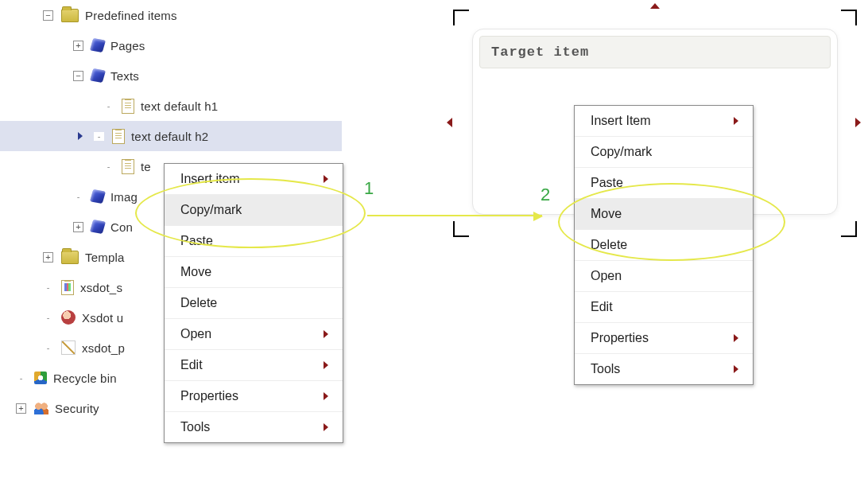 The width and height of the screenshot is (868, 498). I want to click on tree-item-predefined: − Predefined items, so click(171, 15).